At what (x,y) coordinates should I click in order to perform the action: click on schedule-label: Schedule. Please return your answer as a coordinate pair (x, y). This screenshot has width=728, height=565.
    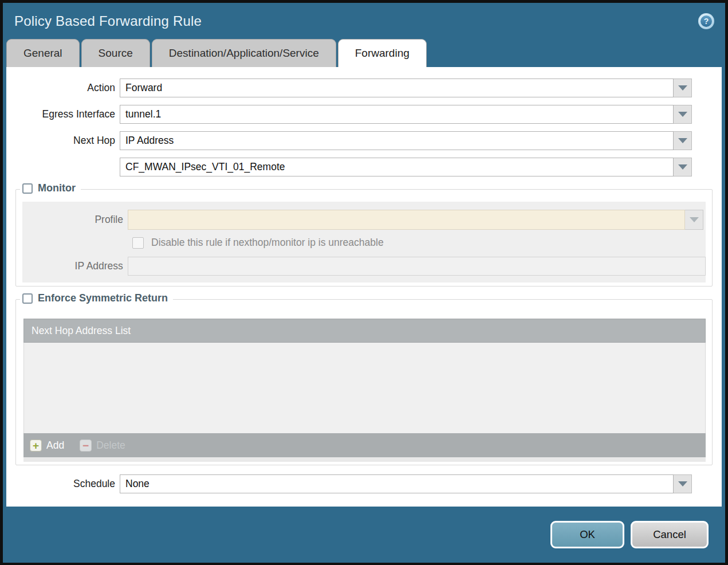
    Looking at the image, I should click on (63, 484).